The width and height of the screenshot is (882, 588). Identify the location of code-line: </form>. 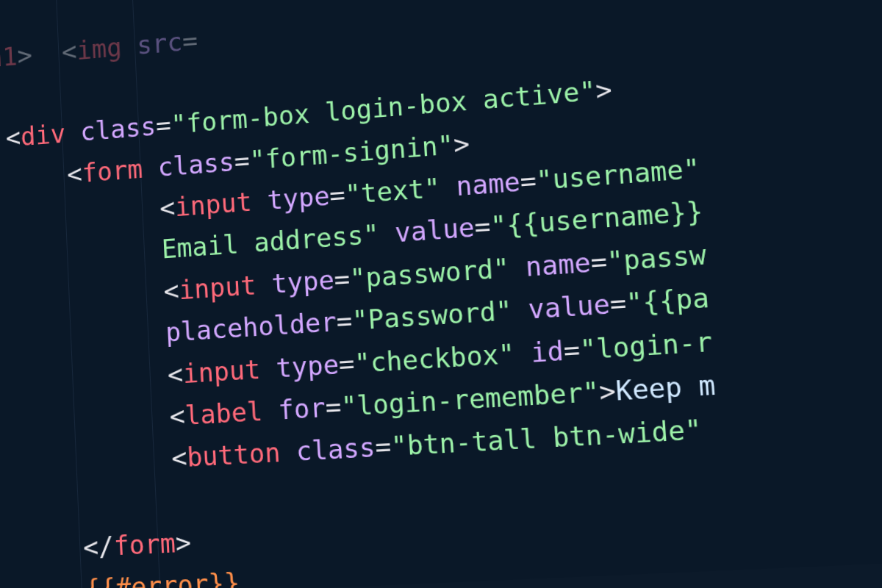
(96, 547).